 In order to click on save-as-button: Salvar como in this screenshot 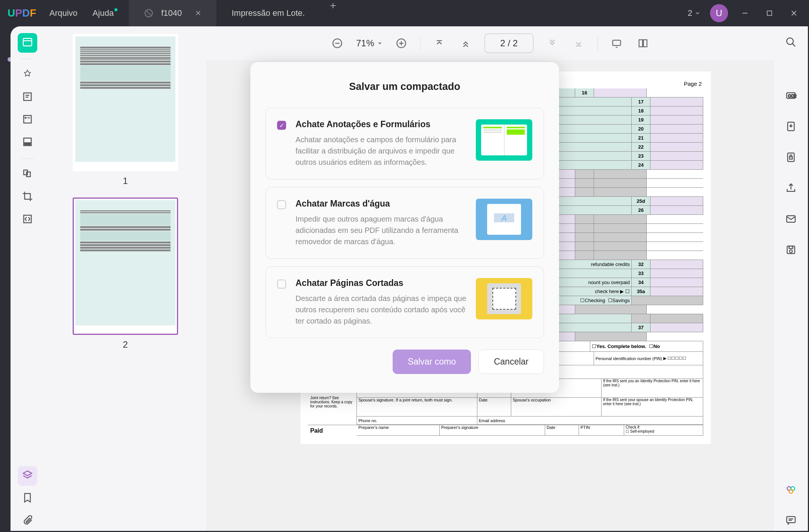, I will do `click(432, 362)`.